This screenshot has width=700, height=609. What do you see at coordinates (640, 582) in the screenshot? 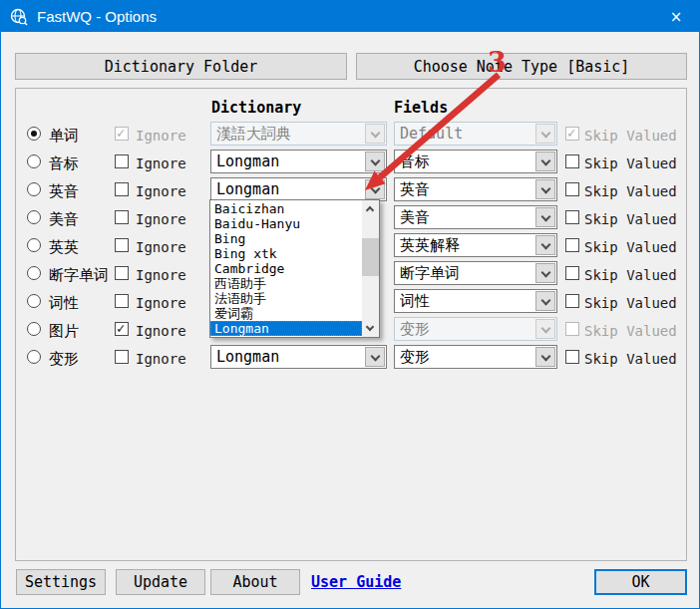
I see `ok-button: OK` at bounding box center [640, 582].